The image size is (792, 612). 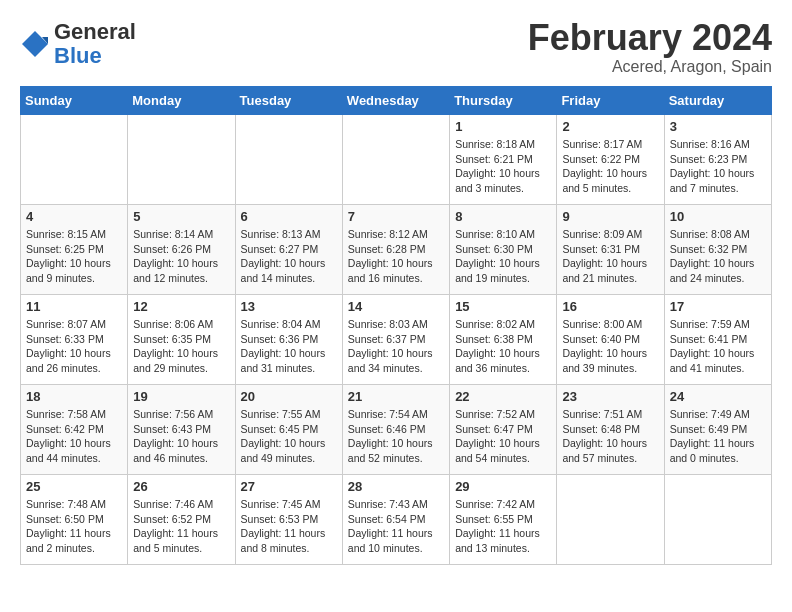 I want to click on weekday-header-monday: Monday, so click(x=182, y=101).